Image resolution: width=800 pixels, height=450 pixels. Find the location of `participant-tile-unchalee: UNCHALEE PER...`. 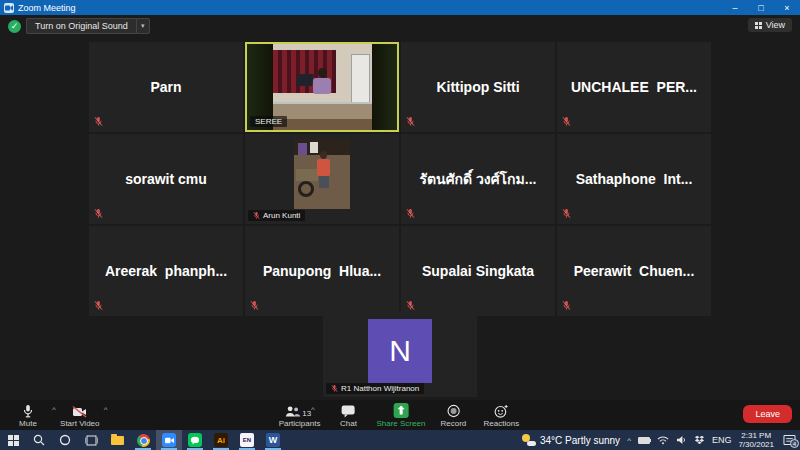

participant-tile-unchalee: UNCHALEE PER... is located at coordinates (634, 87).